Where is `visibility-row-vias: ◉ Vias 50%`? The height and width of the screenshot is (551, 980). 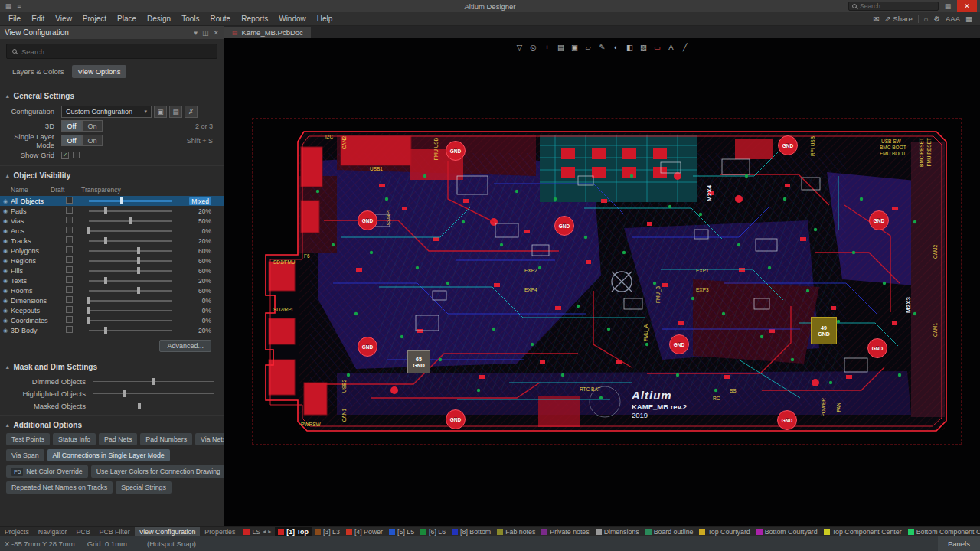 visibility-row-vias: ◉ Vias 50% is located at coordinates (112, 220).